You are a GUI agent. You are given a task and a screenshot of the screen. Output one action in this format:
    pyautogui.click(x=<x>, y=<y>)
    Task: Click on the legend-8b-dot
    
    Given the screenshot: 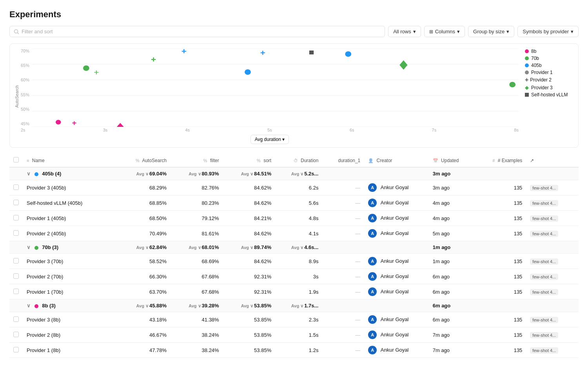 What is the action you would take?
    pyautogui.click(x=527, y=51)
    